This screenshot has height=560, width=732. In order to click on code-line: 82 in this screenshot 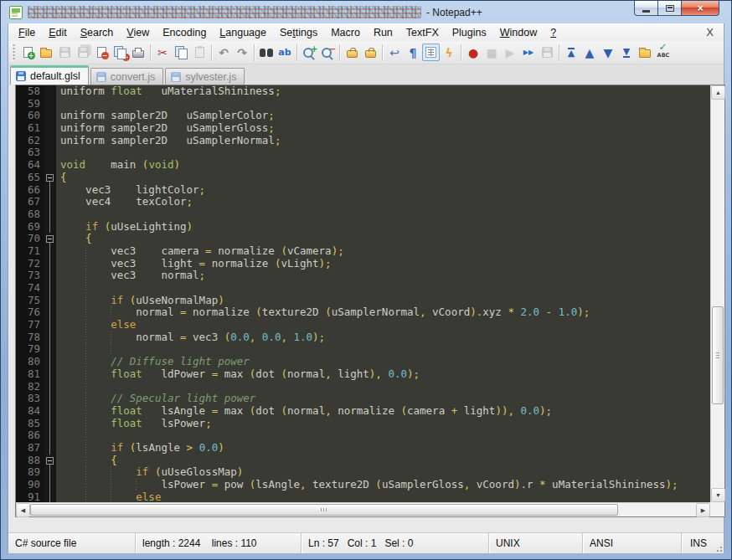, I will do `click(363, 387)`.